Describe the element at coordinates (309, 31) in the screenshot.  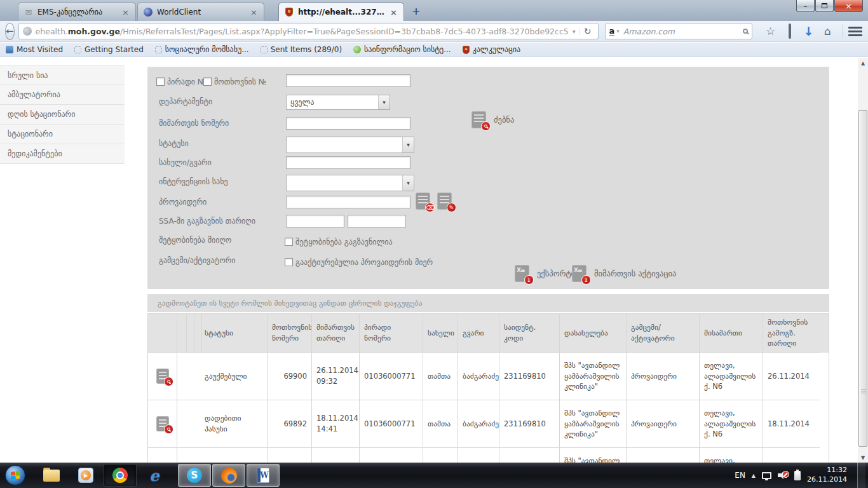
I see `url-bar: ehealth.moh.gov.ge/Hmis/ReferralsTest/Pa…` at that location.